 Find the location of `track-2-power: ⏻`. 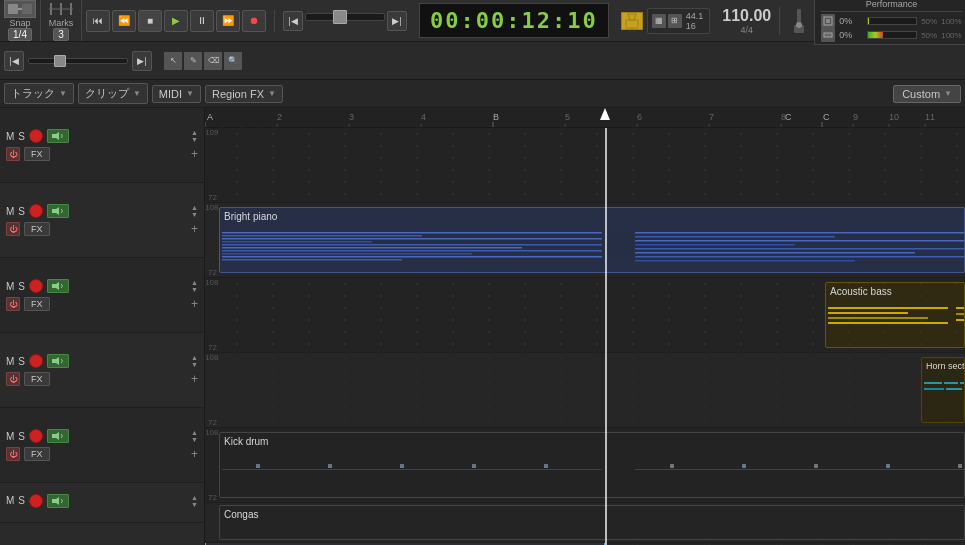

track-2-power: ⏻ is located at coordinates (13, 229).